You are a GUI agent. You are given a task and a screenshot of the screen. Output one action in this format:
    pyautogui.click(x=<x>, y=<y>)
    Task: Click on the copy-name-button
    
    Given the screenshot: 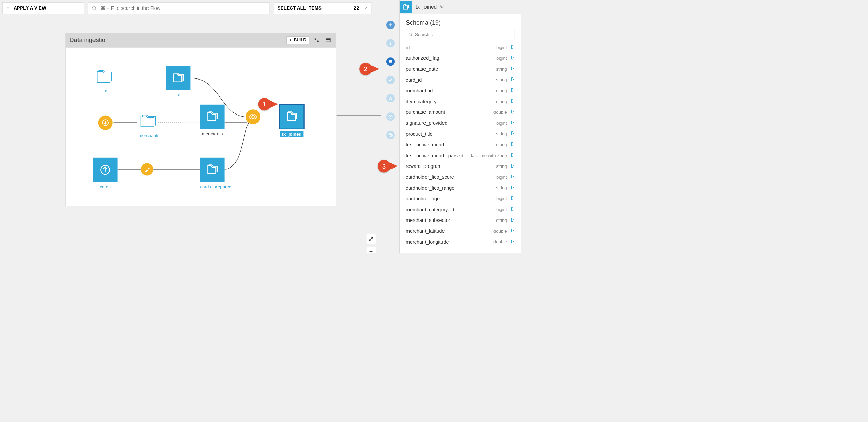 What is the action you would take?
    pyautogui.click(x=442, y=7)
    